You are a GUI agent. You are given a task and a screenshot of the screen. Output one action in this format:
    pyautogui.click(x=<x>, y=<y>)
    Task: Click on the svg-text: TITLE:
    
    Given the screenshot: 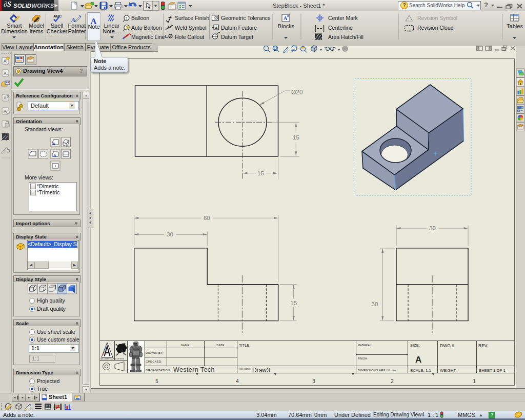 What is the action you would take?
    pyautogui.click(x=245, y=346)
    